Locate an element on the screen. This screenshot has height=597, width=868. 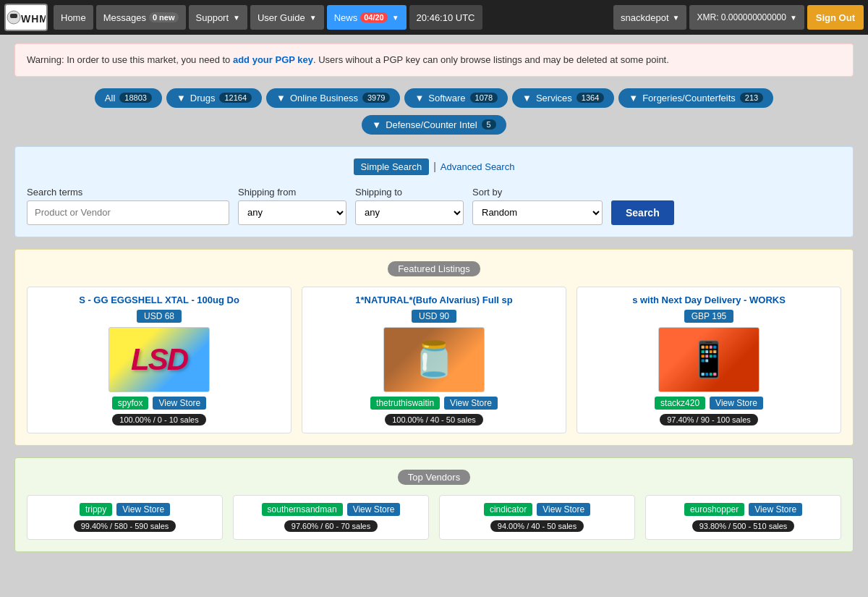
top-vendor-row-1: southernsandman View Store is located at coordinates (331, 509).